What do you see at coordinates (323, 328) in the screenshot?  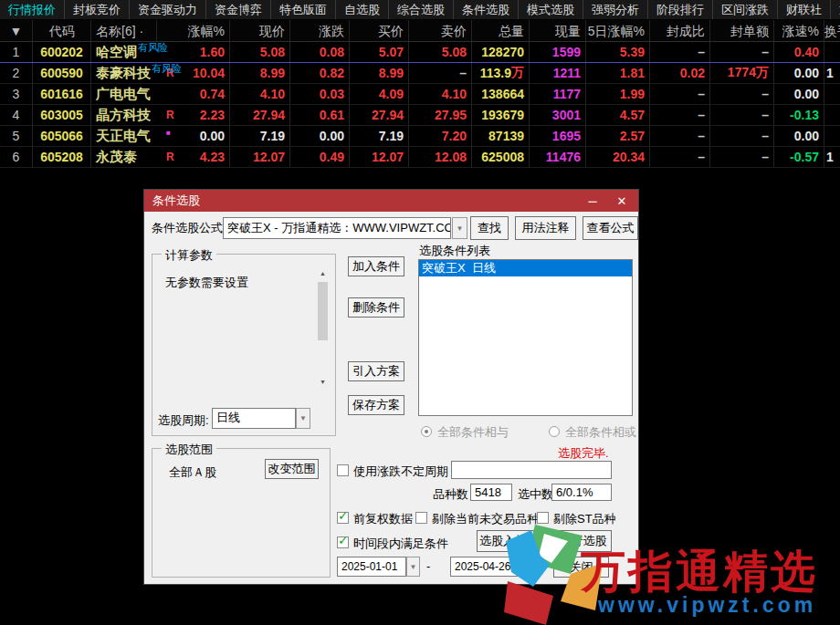 I see `params-scrollbar: ▲ ▼` at bounding box center [323, 328].